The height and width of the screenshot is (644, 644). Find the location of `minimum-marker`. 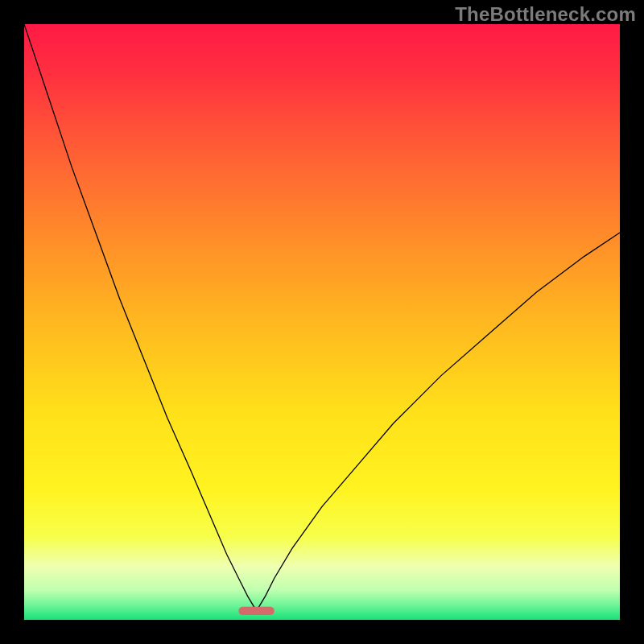

minimum-marker is located at coordinates (256, 611).